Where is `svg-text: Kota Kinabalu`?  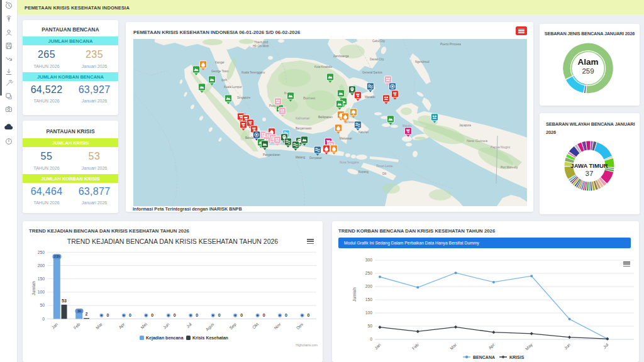 svg-text: Kota Kinabalu is located at coordinates (323, 67).